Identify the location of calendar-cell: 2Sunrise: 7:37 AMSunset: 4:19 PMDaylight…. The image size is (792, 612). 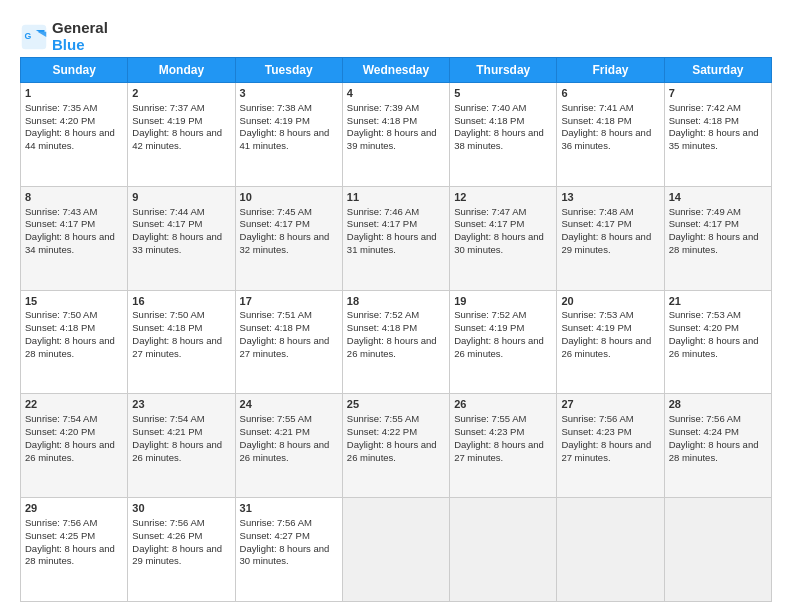
(182, 135).